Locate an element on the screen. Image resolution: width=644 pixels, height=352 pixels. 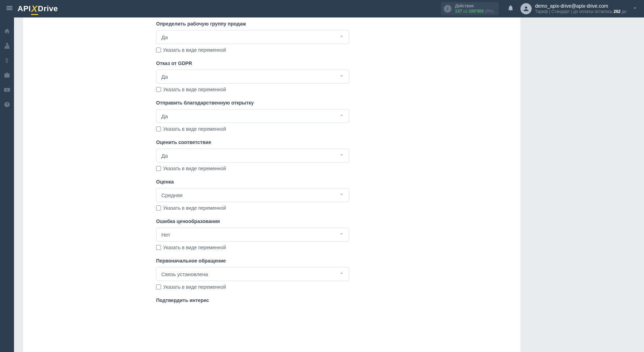
tariff-prefix: Тариф | Стандарт | до оплаты осталось is located at coordinates (574, 12).